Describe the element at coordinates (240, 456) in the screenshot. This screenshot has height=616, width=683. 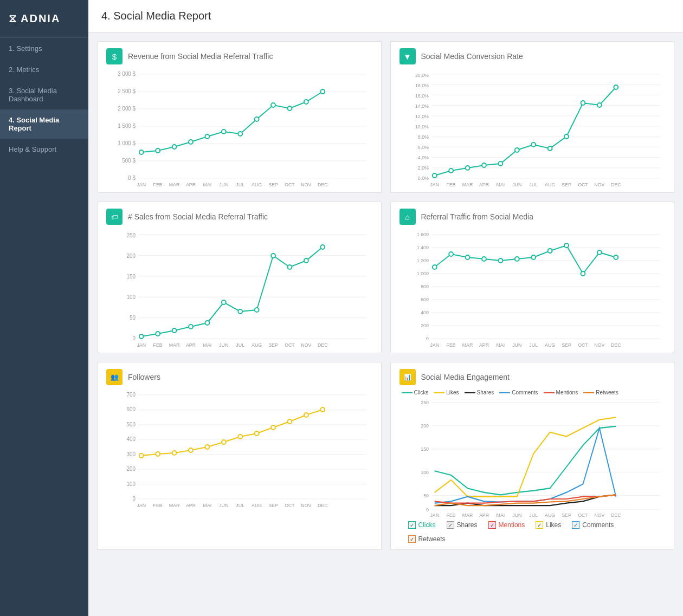
I see `followers-chart-card: 👥 Followers 0 100 200 300` at that location.